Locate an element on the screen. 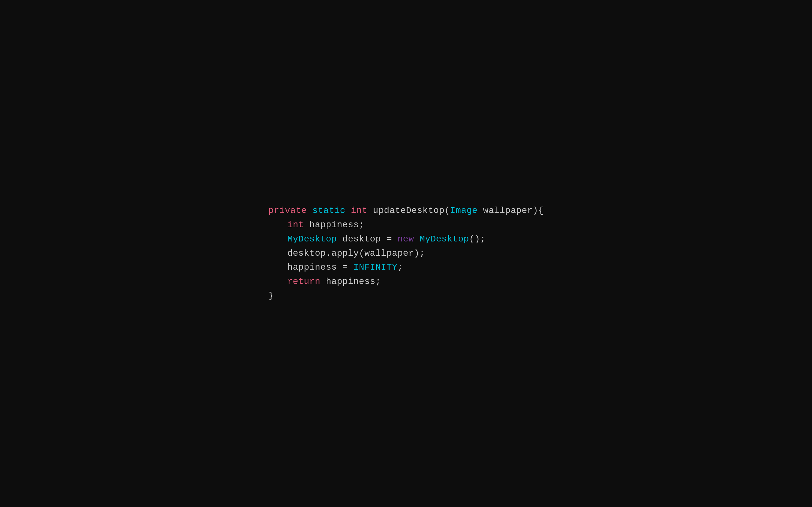 Image resolution: width=812 pixels, height=507 pixels. code-line-7: } is located at coordinates (406, 296).